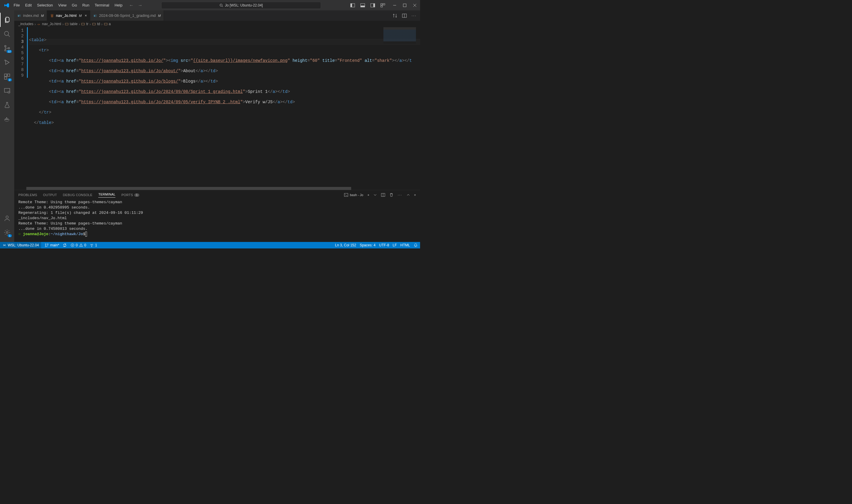 Image resolution: width=852 pixels, height=504 pixels. Describe the element at coordinates (110, 24) in the screenshot. I see `breadcrumb-item: a` at that location.